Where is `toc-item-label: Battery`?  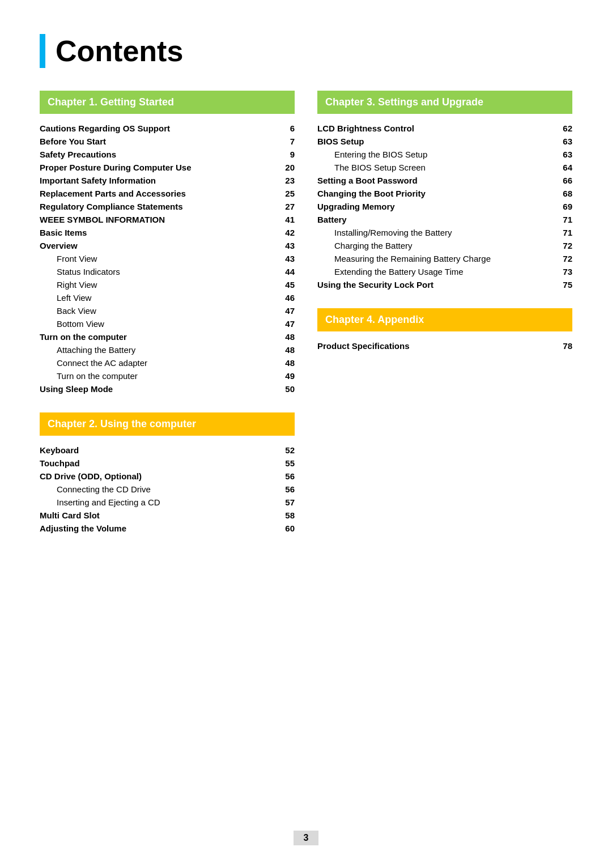
toc-item-label: Battery is located at coordinates (426, 220).